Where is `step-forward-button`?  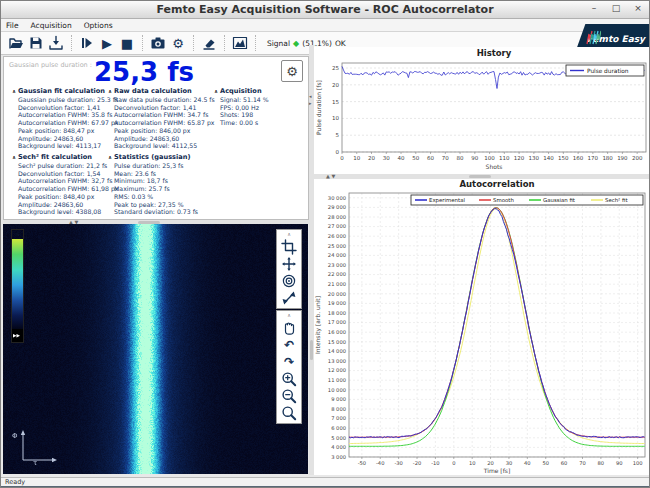
step-forward-button is located at coordinates (87, 43).